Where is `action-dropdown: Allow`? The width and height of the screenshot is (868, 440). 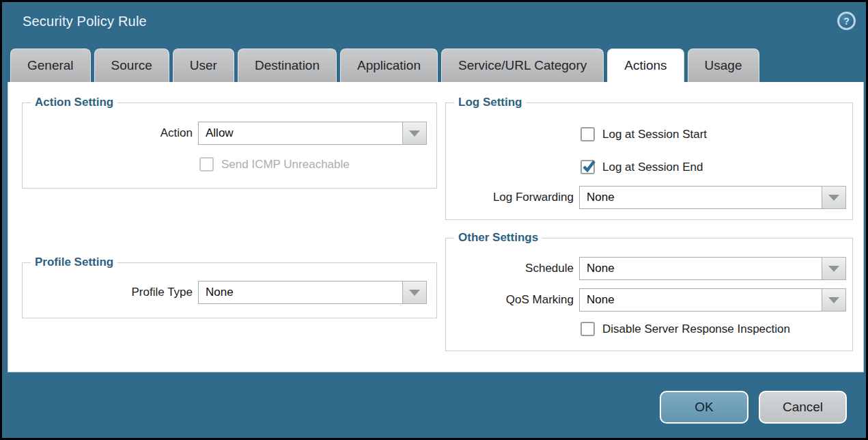 action-dropdown: Allow is located at coordinates (313, 133).